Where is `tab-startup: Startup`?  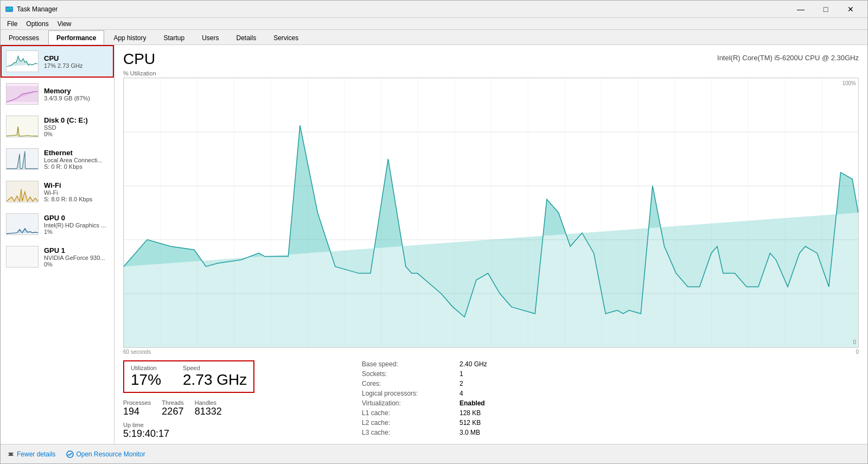
tab-startup: Startup is located at coordinates (174, 37).